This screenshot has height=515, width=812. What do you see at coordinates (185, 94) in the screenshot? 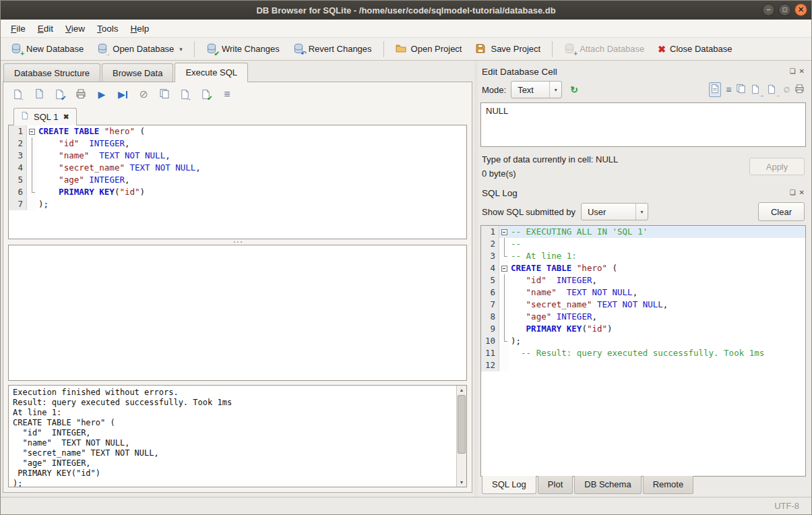
I see `export-results-button: →` at bounding box center [185, 94].